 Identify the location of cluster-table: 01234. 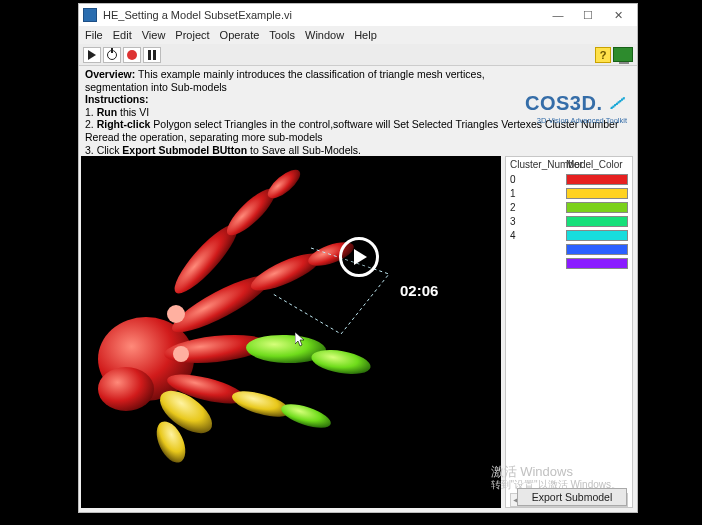
(569, 221).